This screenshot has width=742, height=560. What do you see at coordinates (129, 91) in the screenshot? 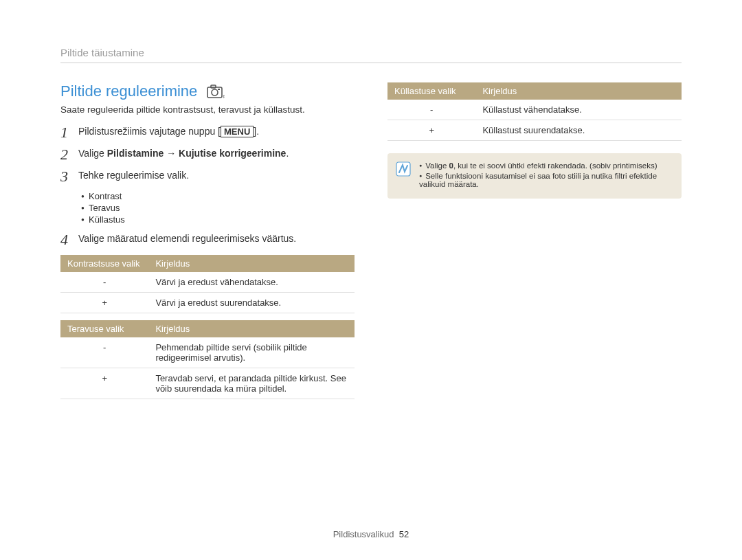
I see `page-title: Piltide reguleerimine` at bounding box center [129, 91].